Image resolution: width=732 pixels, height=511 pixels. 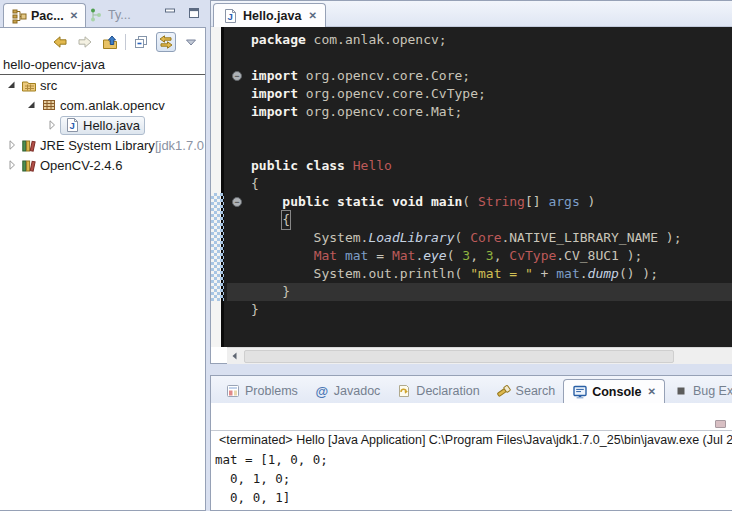 What do you see at coordinates (448, 391) in the screenshot?
I see `bottom-tab-label: Declaration` at bounding box center [448, 391].